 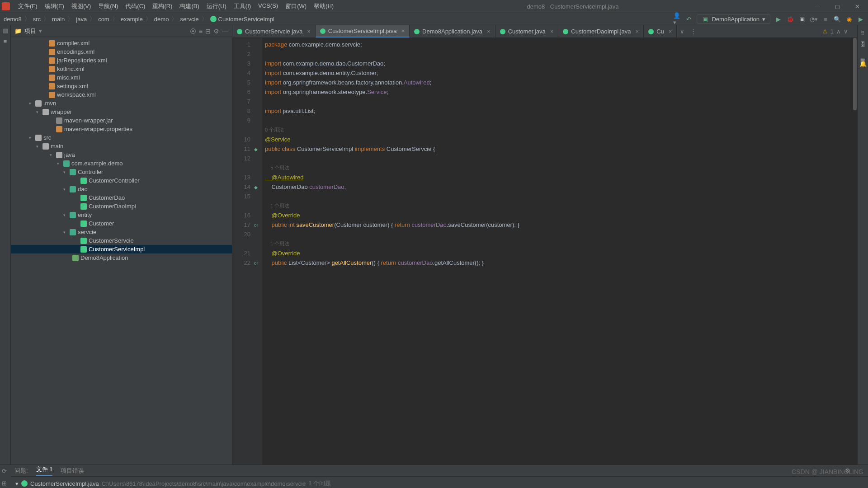 What do you see at coordinates (439, 483) in the screenshot?
I see `problem-file-row: ▾ CustomerServiceImpl.java C:\Users\8617…` at bounding box center [439, 483].